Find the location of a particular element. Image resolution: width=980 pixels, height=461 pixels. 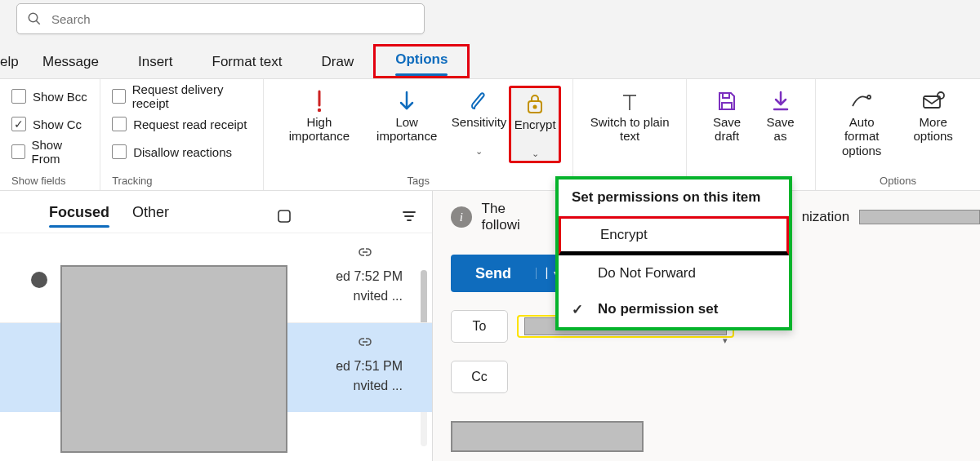

label: Request delivery receipt is located at coordinates (193, 96).